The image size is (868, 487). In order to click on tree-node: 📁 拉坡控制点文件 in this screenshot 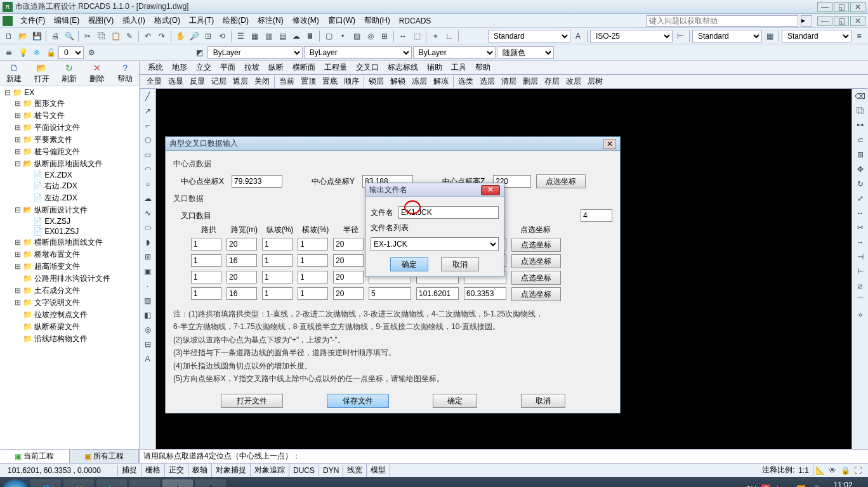, I will do `click(70, 315)`.